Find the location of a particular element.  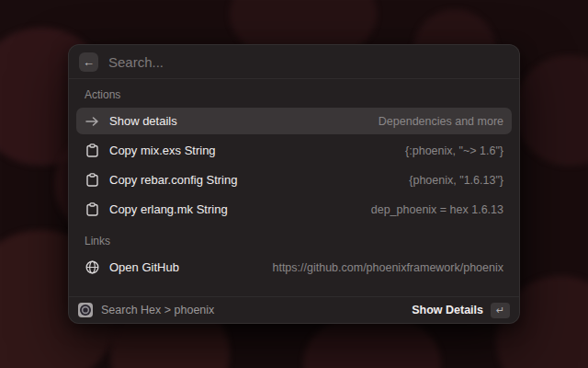

list-item-label: Copy erlang.mk String is located at coordinates (169, 210).